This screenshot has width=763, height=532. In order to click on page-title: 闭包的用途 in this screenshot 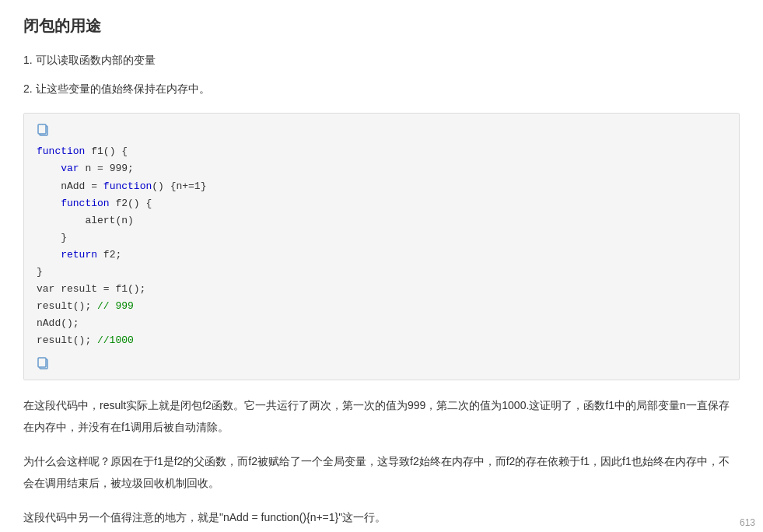, I will do `click(381, 26)`.